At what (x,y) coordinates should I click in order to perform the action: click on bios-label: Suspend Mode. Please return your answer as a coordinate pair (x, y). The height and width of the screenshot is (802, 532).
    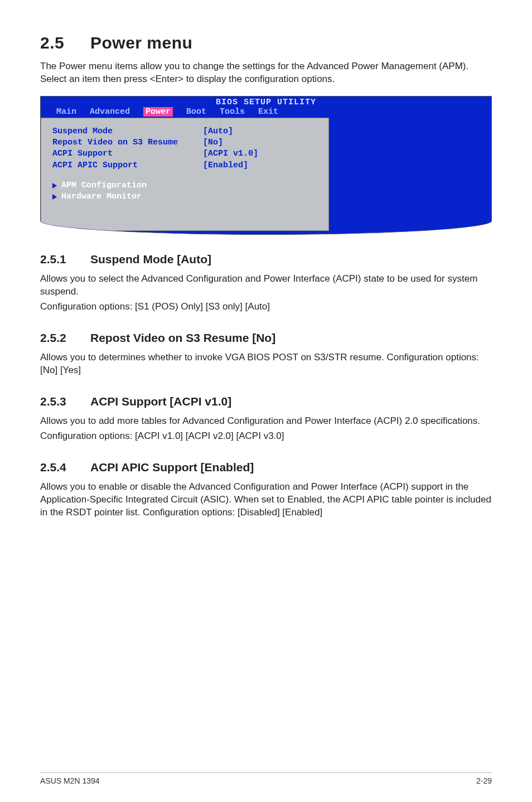
    Looking at the image, I should click on (128, 132).